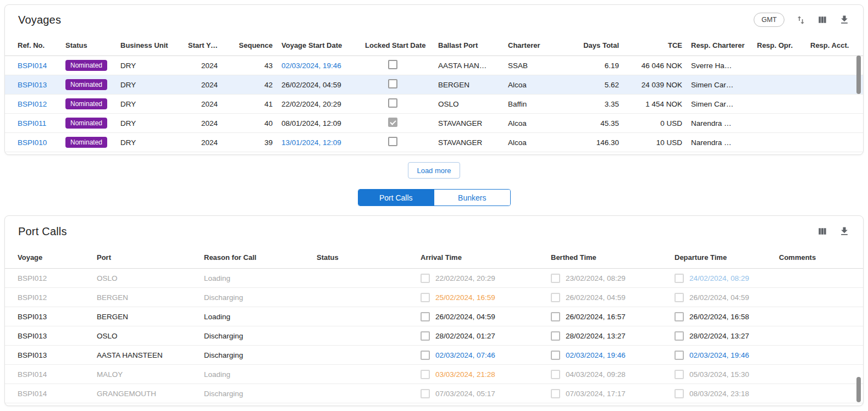  What do you see at coordinates (660, 45) in the screenshot?
I see `voyages-column-header: TCE` at bounding box center [660, 45].